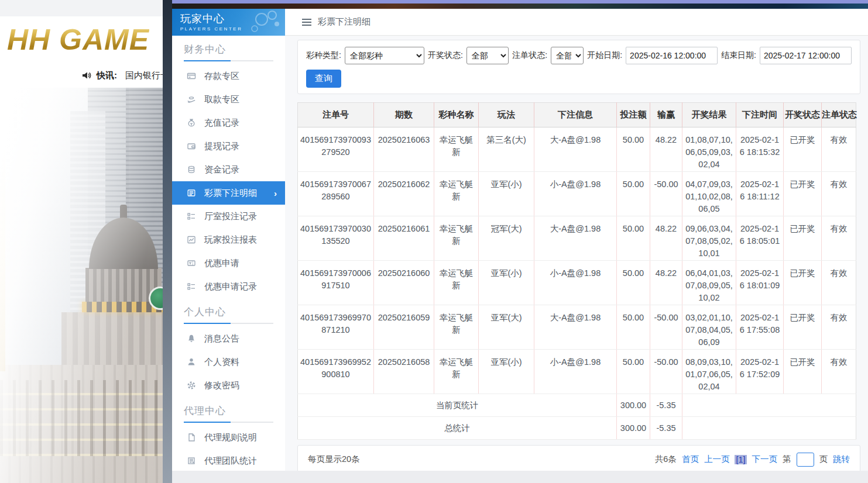  I want to click on sidebar-item-withdrawal-record: 提现记录, so click(228, 146).